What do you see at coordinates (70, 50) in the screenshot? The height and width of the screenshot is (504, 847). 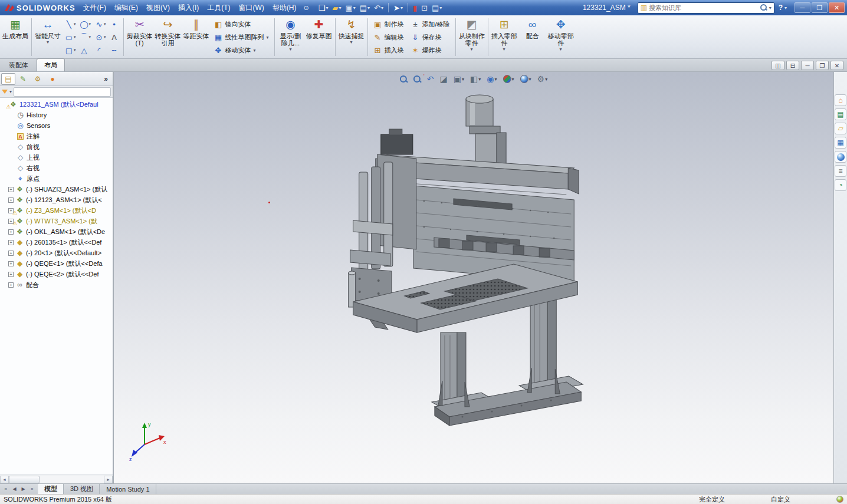 I see `slot-button: ▢▾` at bounding box center [70, 50].